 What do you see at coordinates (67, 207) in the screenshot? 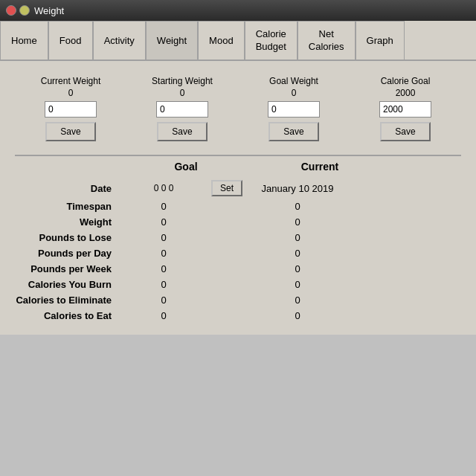
I see `timespan-label: Timespan` at bounding box center [67, 207].